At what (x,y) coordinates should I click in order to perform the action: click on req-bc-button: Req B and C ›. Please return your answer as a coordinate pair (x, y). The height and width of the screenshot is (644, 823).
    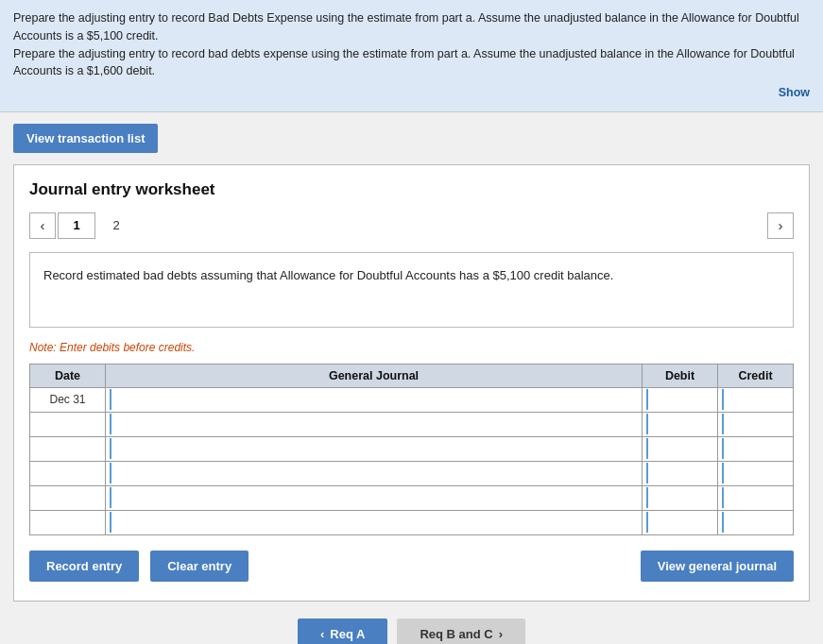
    Looking at the image, I should click on (461, 631).